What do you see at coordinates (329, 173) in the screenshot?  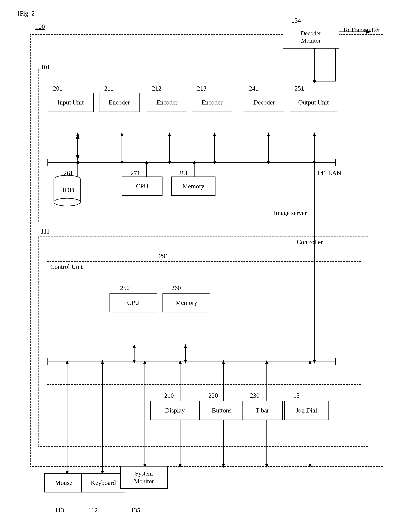 I see `lan-label: 141 LAN` at bounding box center [329, 173].